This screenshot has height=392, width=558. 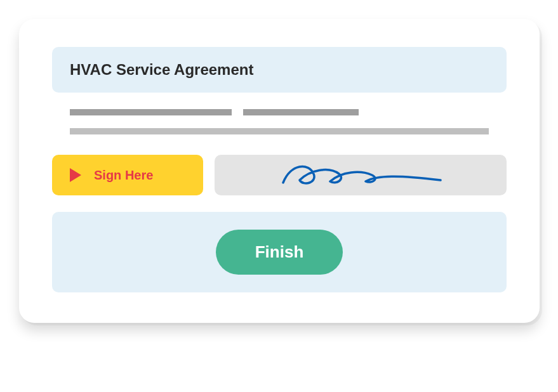 I want to click on title-bar: HVAC Service Agreement, so click(x=279, y=70).